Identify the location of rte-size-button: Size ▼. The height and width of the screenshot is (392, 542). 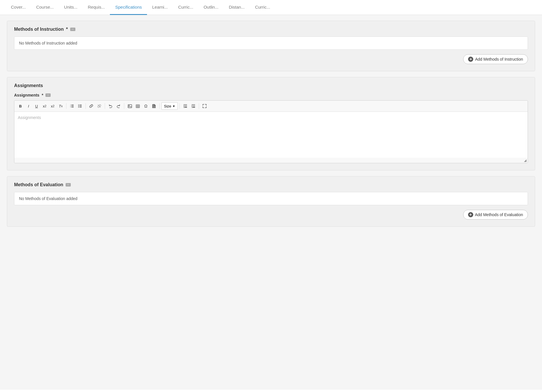
(170, 106).